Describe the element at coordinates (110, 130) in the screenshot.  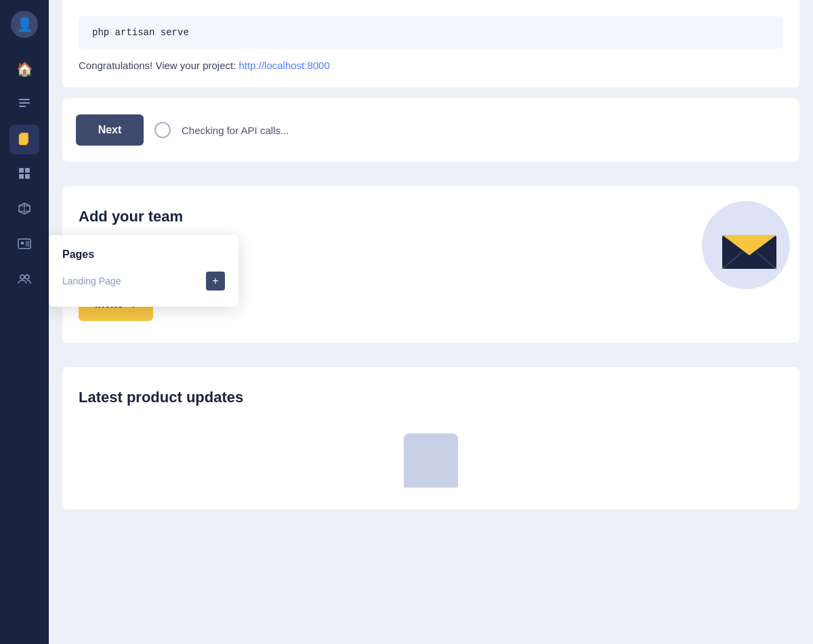
I see `next-button: Next` at that location.